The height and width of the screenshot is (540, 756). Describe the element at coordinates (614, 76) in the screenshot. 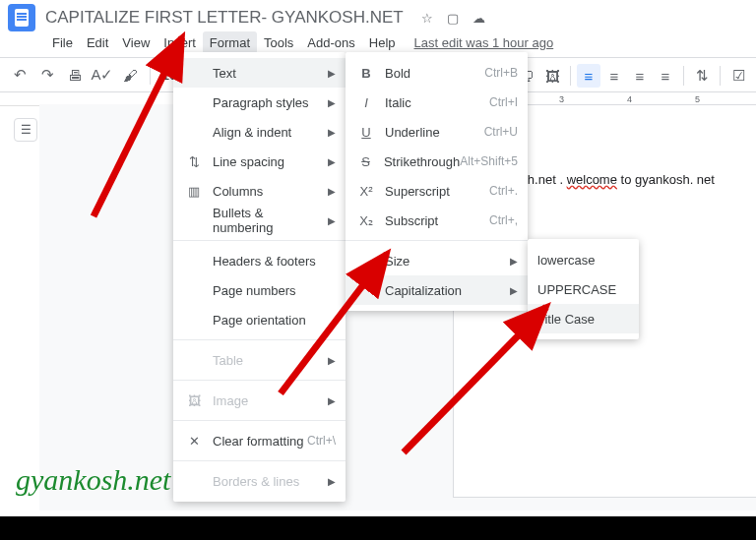

I see `align-center-icon: ≡` at that location.